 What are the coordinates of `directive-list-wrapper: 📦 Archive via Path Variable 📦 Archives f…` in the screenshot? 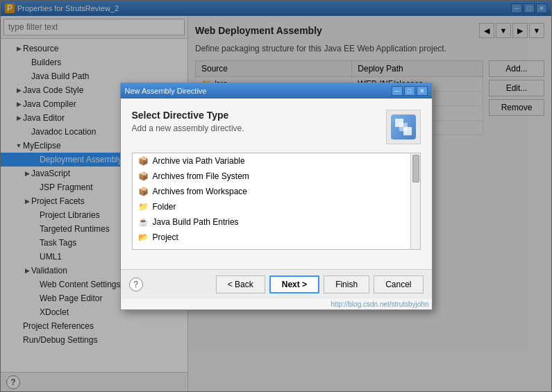 It's located at (276, 201).